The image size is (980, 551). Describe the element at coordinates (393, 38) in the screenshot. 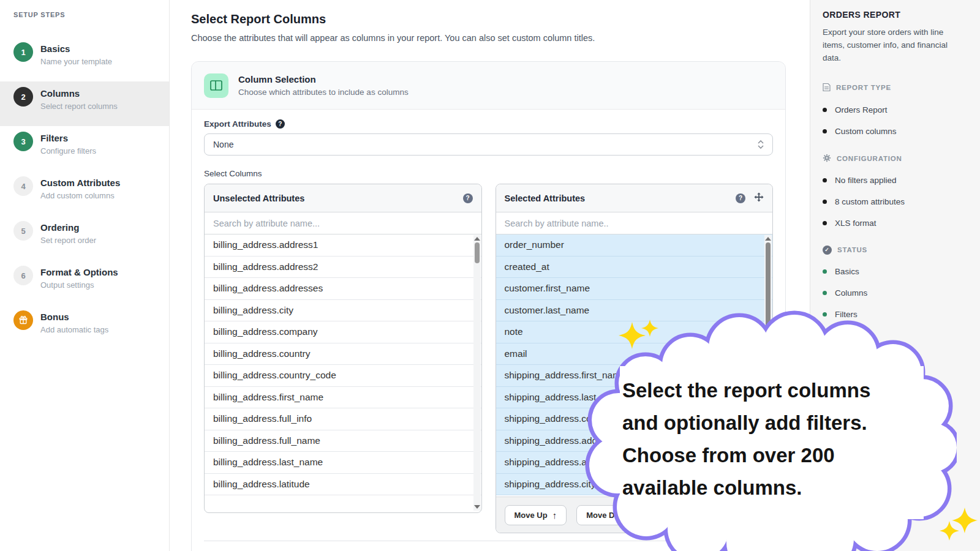

I see `page-subtitle: Choose the attributes that will appear a…` at that location.